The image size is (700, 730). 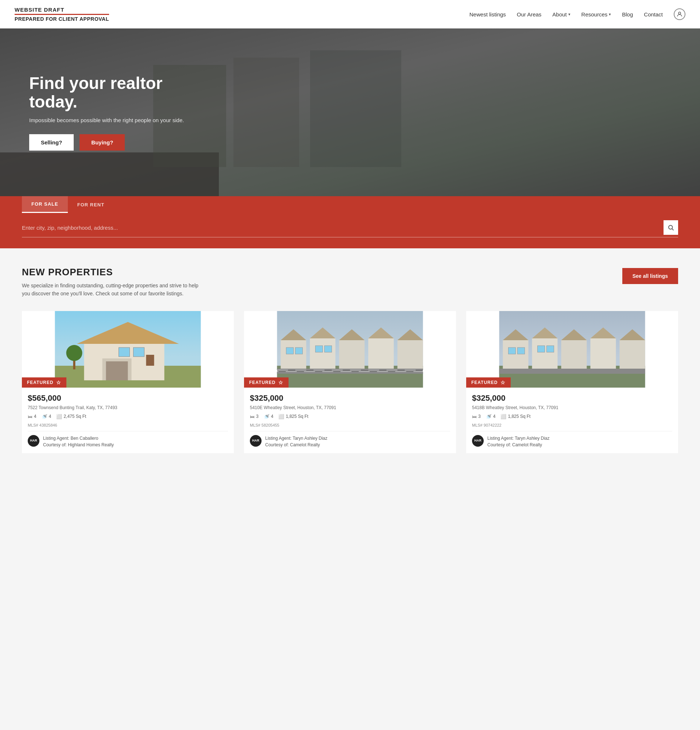 What do you see at coordinates (671, 227) in the screenshot?
I see `search-button` at bounding box center [671, 227].